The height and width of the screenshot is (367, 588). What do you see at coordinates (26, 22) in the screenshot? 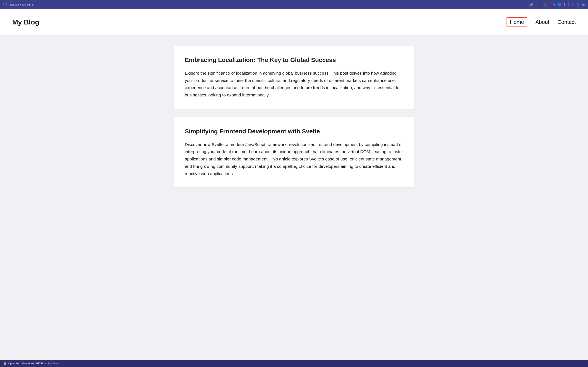
I see `site-title: My Blog` at bounding box center [26, 22].